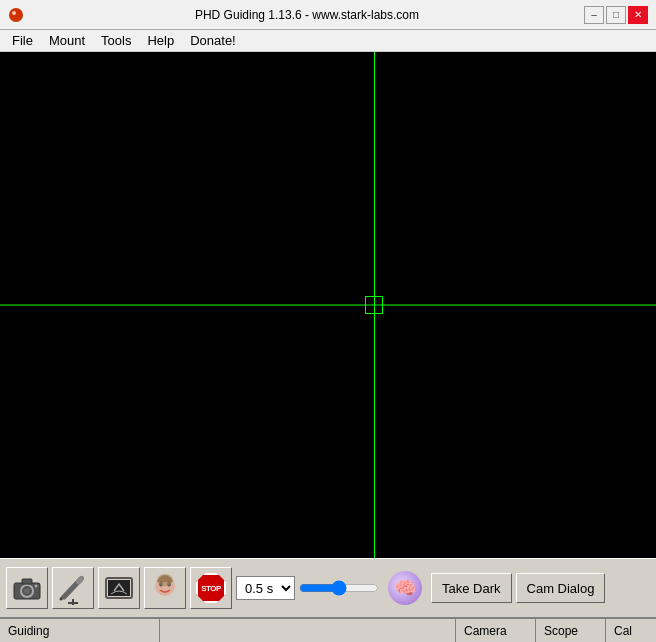  I want to click on status-cal: Cal, so click(631, 630).